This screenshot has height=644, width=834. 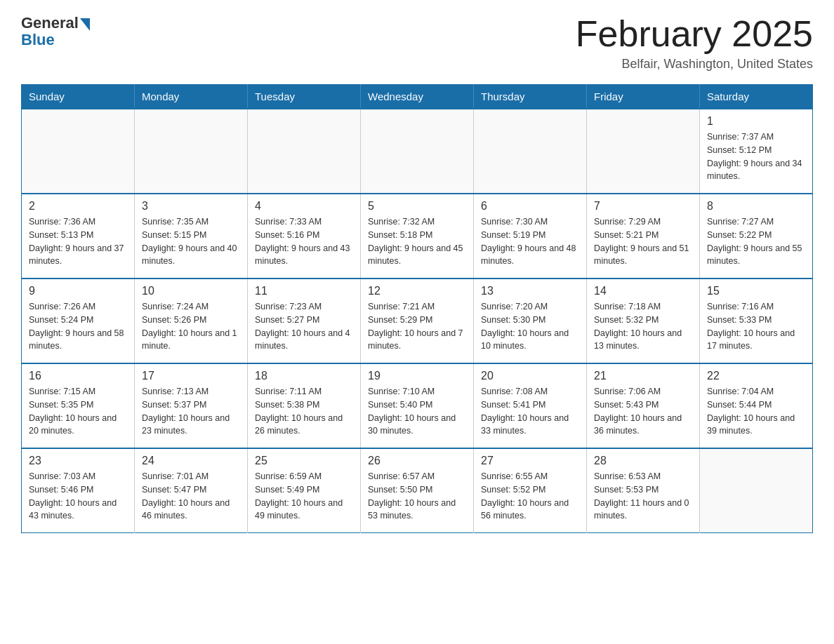 What do you see at coordinates (78, 497) in the screenshot?
I see `day-info: Sunrise: 7:03 AMSunset: 5:46 PMDaylight:…` at bounding box center [78, 497].